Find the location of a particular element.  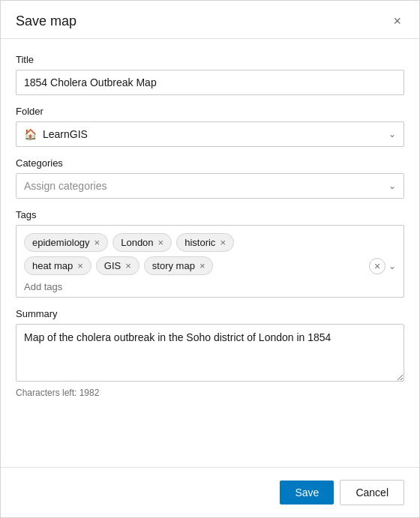

close-button: × is located at coordinates (398, 21).